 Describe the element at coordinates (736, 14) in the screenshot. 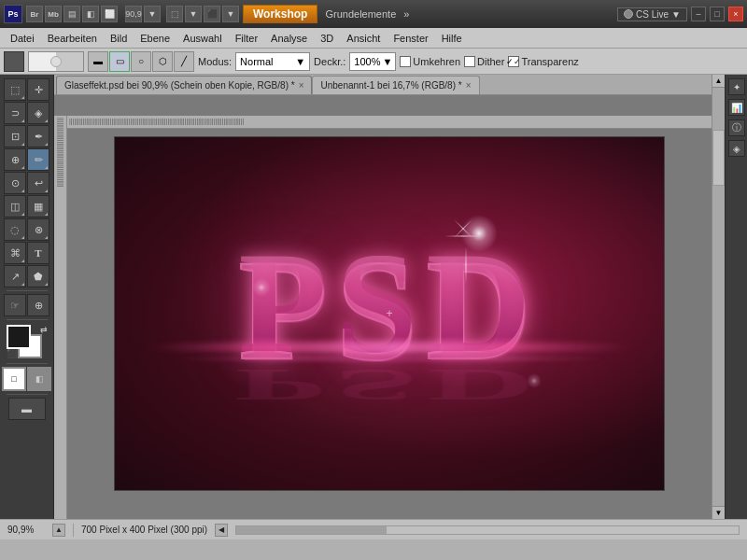

I see `window-close-btn: ×` at that location.